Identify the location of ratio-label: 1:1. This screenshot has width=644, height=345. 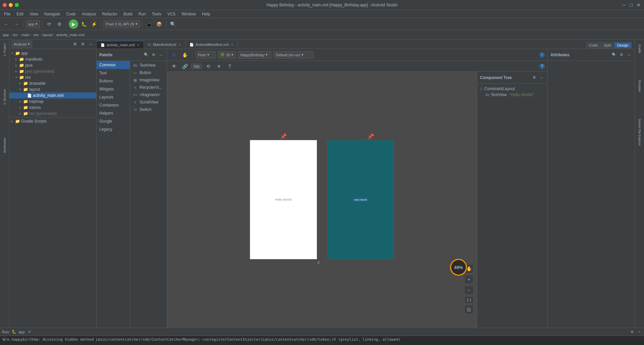
(469, 300).